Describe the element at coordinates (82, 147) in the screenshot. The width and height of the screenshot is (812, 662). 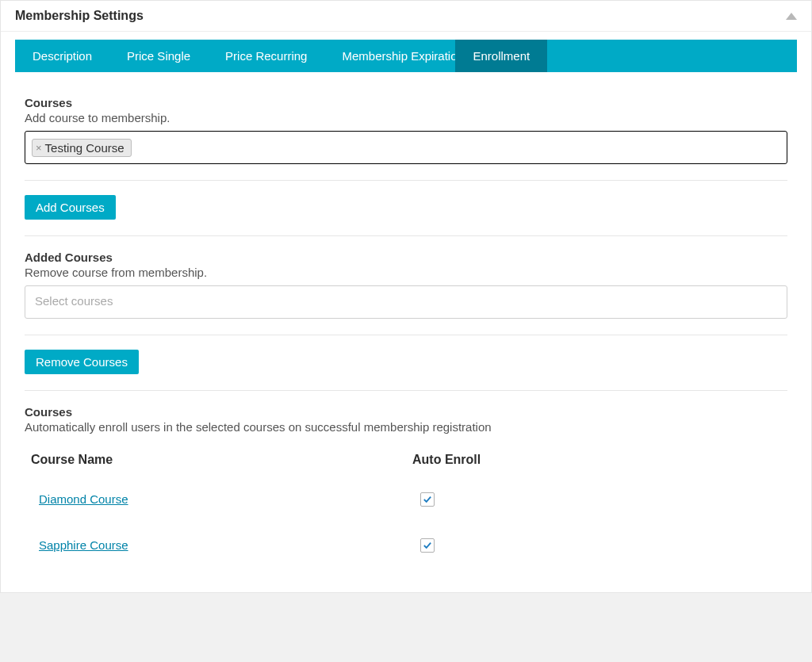
I see `course-tag: × Testing Course` at that location.